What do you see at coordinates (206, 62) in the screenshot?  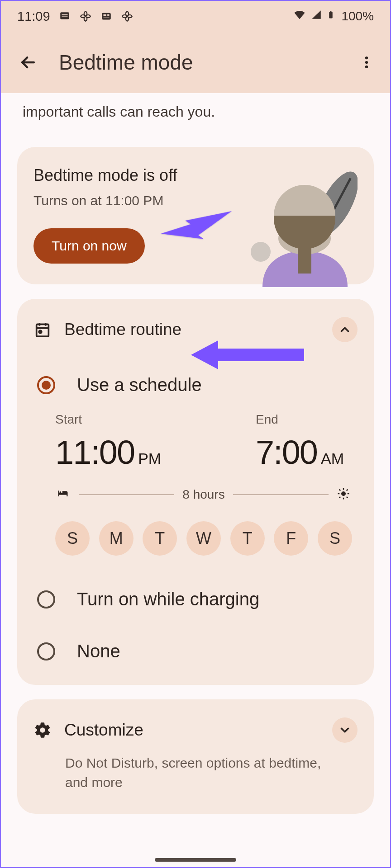 I see `page-title: Bedtime mode` at bounding box center [206, 62].